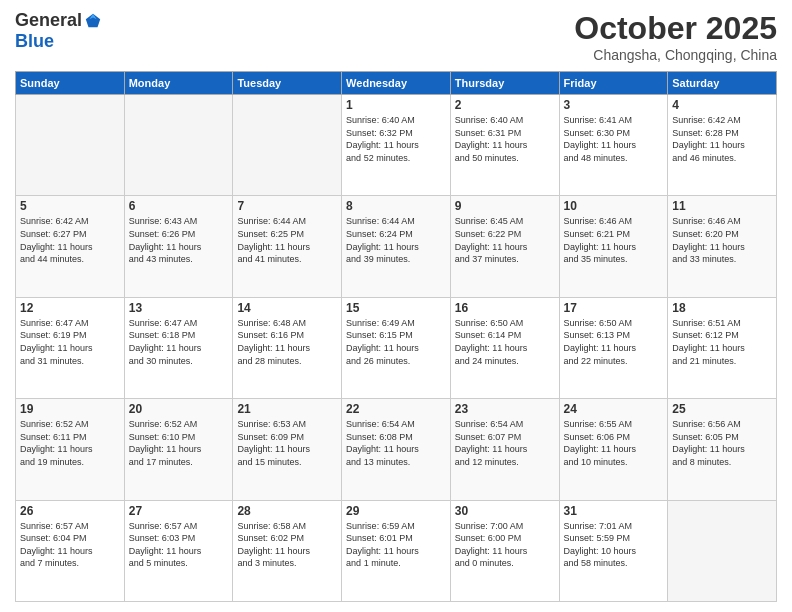 The image size is (792, 612). I want to click on table-row: 17Sunrise: 6:50 AMSunset: 6:13 PMDayligh…, so click(614, 348).